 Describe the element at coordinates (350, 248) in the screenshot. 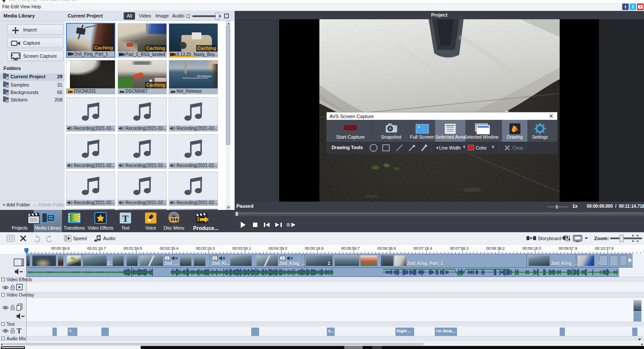

I see `svg-text: 00:05:58.7` at that location.